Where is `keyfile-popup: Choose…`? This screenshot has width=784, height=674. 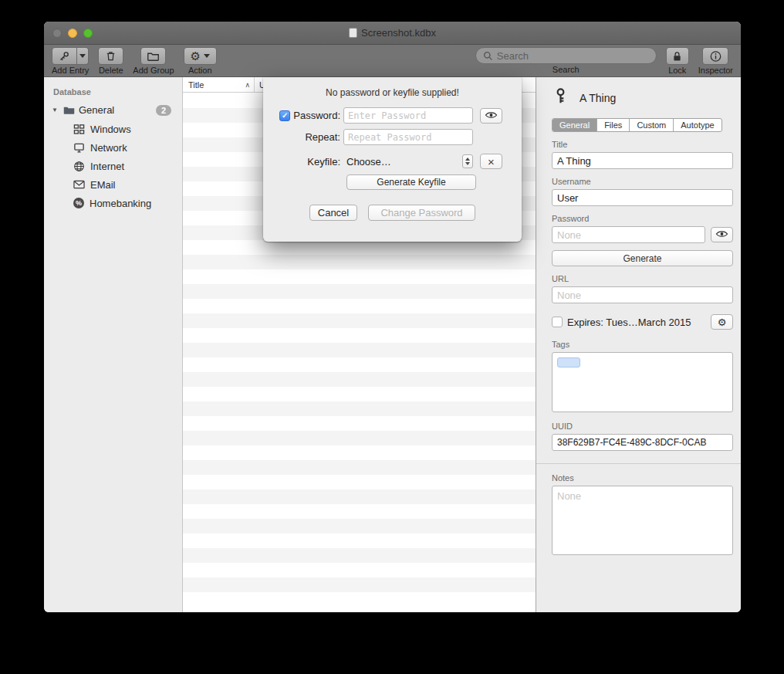 keyfile-popup: Choose… is located at coordinates (408, 161).